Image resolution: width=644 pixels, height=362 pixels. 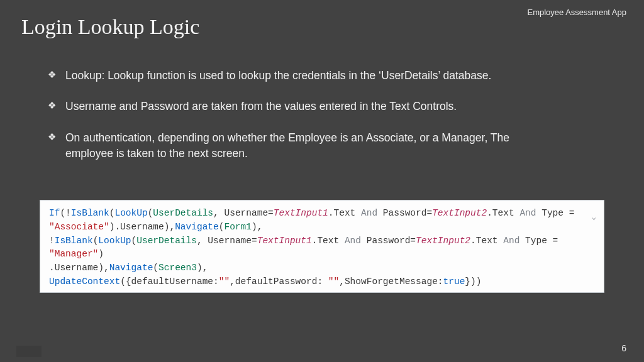 What do you see at coordinates (594, 217) in the screenshot?
I see `chevron-down-icon: ⌄` at bounding box center [594, 217].